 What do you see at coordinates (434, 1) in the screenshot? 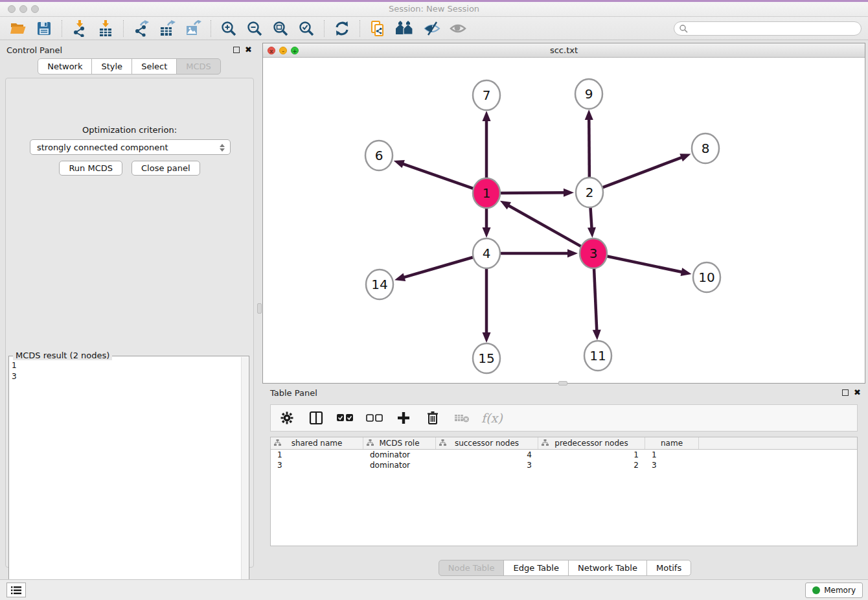
I see `titlebar-accent` at bounding box center [434, 1].